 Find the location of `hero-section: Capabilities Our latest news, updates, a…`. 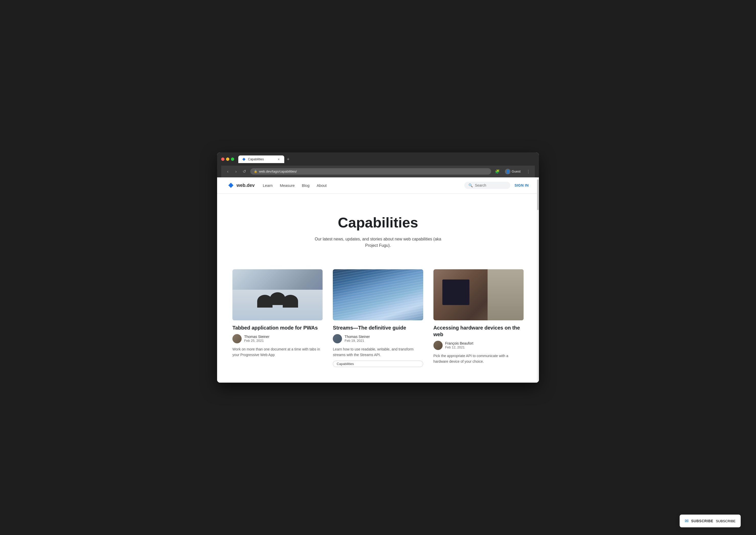

hero-section: Capabilities Our latest news, updates, a… is located at coordinates (378, 229).